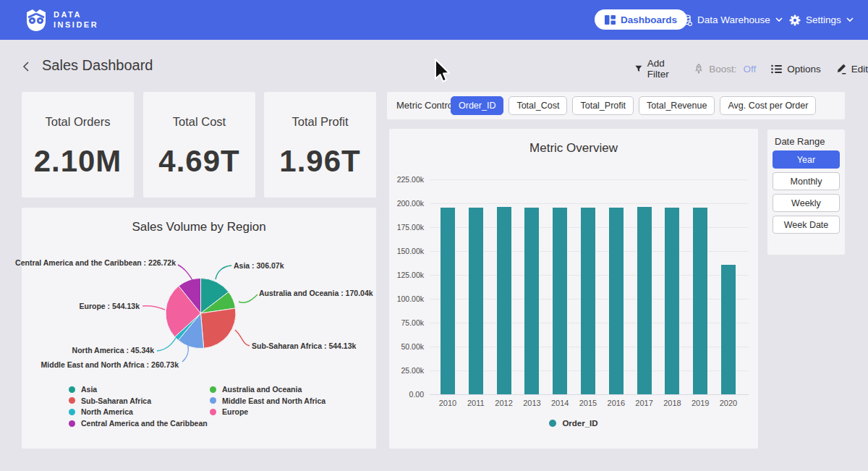 The height and width of the screenshot is (471, 868). Describe the element at coordinates (616, 106) in the screenshot. I see `metric-control-bar: Metric Control Order_IDTotal_CostTotal_P…` at that location.